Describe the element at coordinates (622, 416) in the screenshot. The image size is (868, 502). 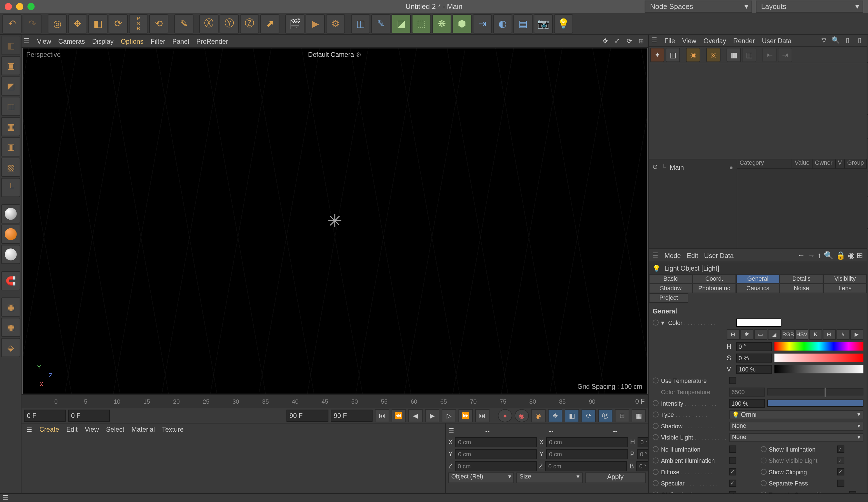
I see `key-pla-button: ⊞` at that location.